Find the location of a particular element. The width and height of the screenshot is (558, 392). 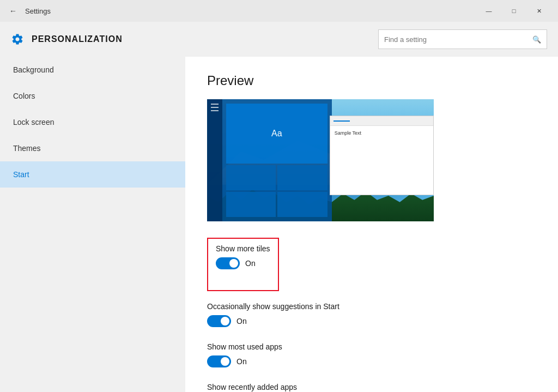

sidebar-item-label: Start is located at coordinates (21, 174).